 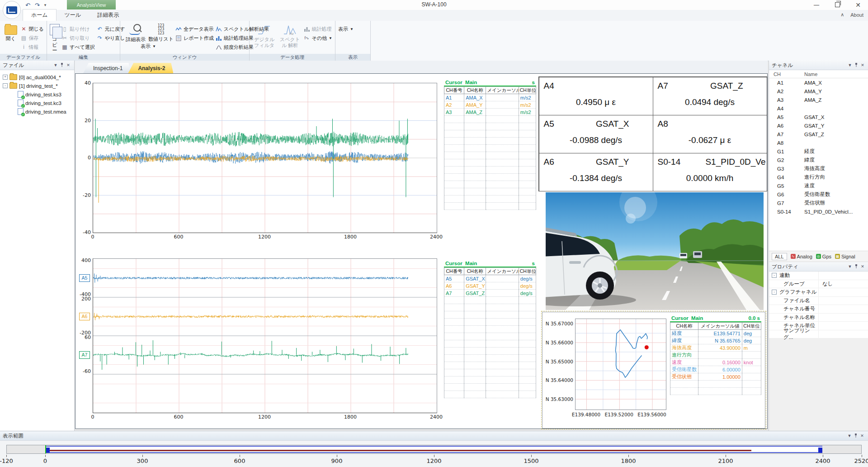 I want to click on about-link: About, so click(x=857, y=15).